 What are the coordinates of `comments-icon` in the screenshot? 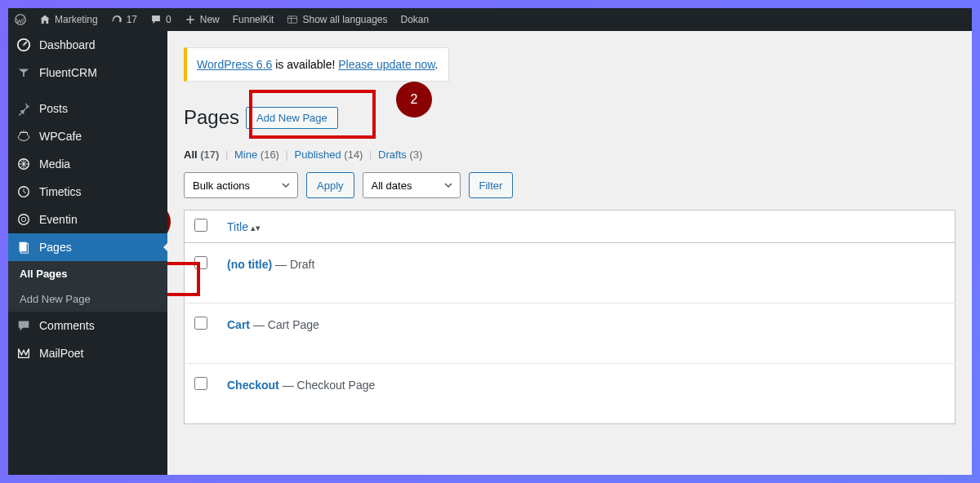 It's located at (24, 326).